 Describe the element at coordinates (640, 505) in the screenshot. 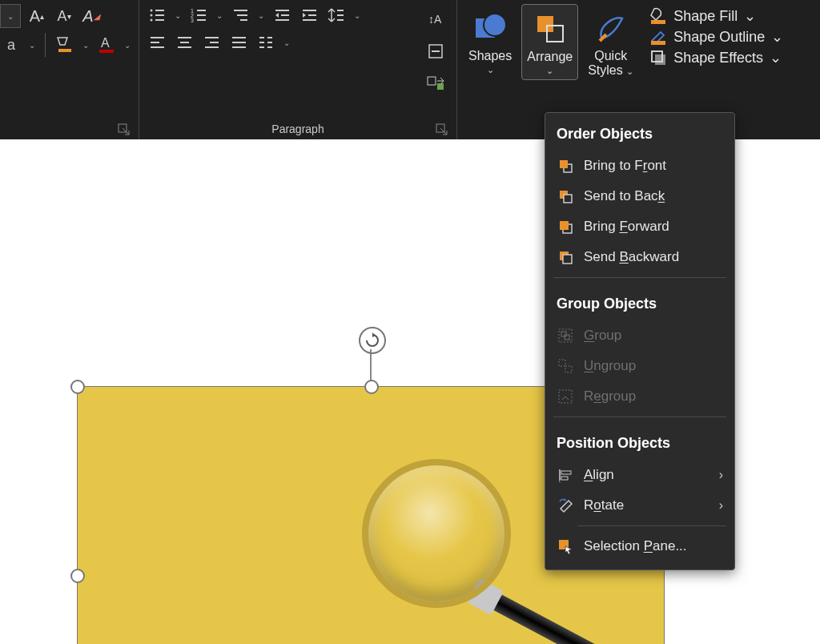

I see `menu-rotate: Rotate ›` at that location.